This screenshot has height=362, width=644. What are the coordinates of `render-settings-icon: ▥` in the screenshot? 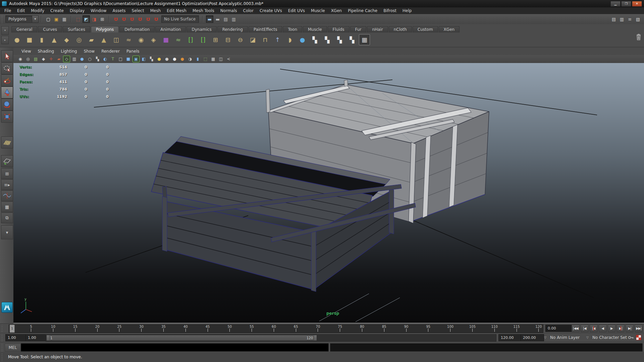 It's located at (234, 19).